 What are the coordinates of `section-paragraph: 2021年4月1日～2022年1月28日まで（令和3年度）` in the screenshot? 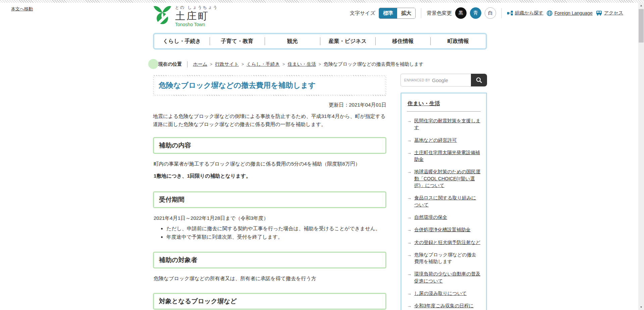 It's located at (270, 218).